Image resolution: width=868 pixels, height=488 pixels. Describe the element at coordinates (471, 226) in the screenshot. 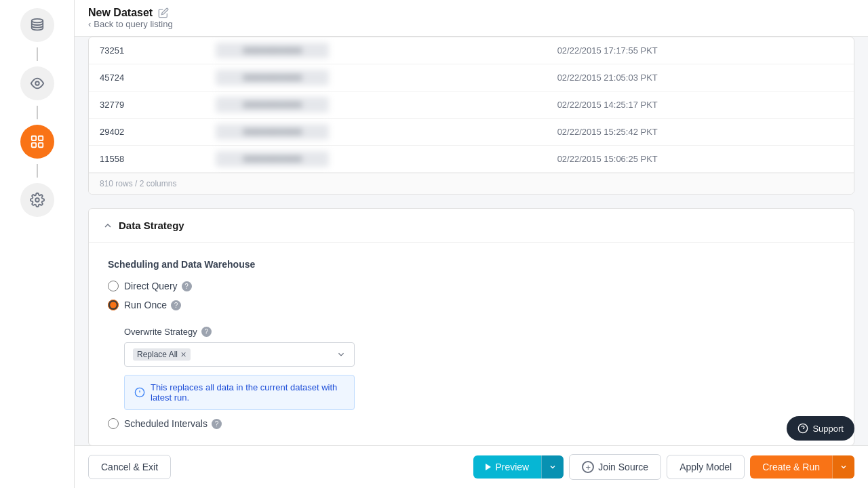

I see `data-strategy-header: Data Strategy` at that location.